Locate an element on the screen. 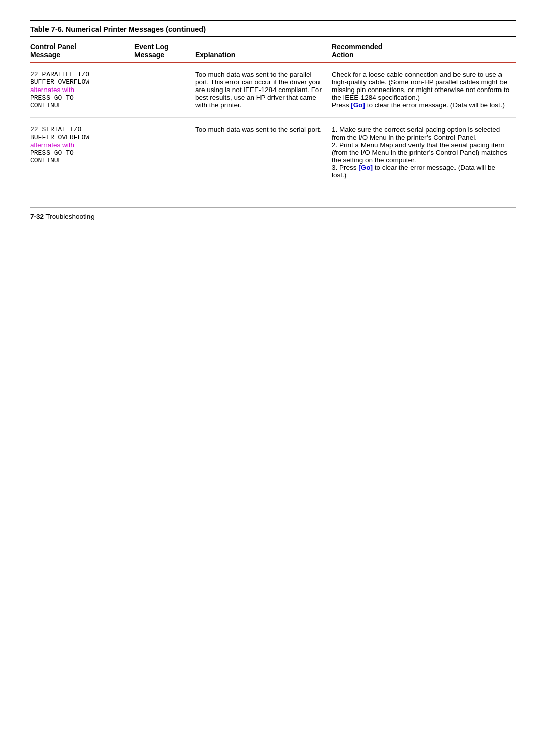  col-header-explanation: Explanation is located at coordinates (260, 50).